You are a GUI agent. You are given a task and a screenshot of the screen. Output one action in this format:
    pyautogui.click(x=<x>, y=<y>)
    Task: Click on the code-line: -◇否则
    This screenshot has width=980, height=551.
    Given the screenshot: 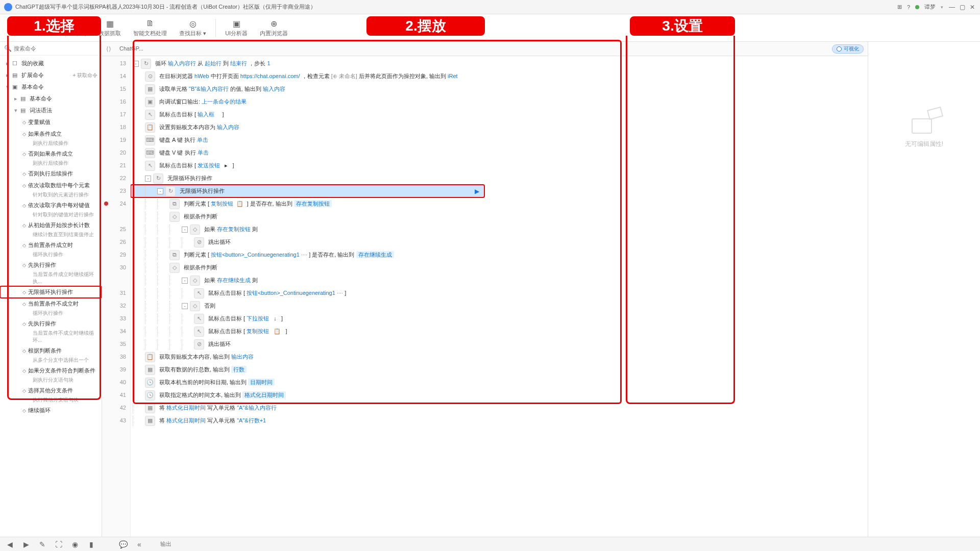 What is the action you would take?
    pyautogui.click(x=499, y=306)
    